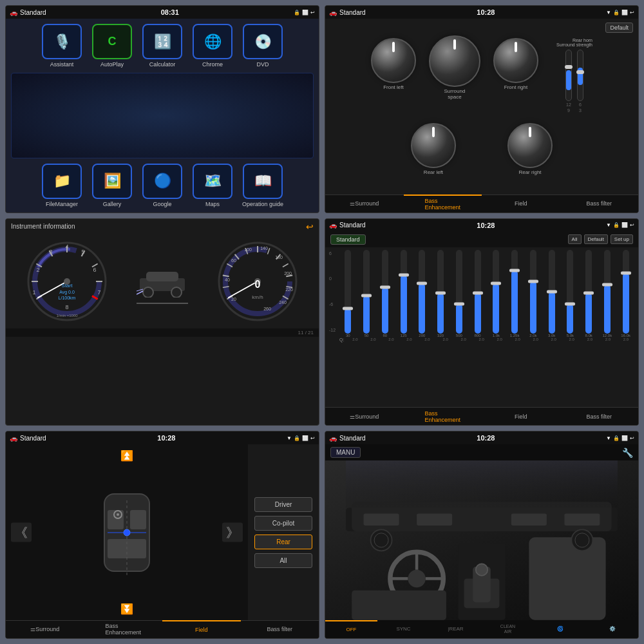 The image size is (644, 644). I want to click on lock-icon-p6: 🔒, so click(616, 438).